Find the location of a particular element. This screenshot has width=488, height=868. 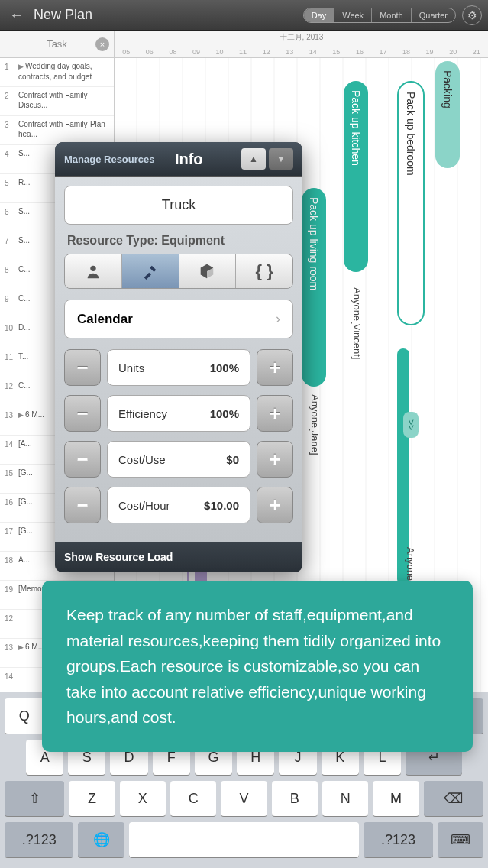

gear-icon: ⚙ is located at coordinates (472, 15).